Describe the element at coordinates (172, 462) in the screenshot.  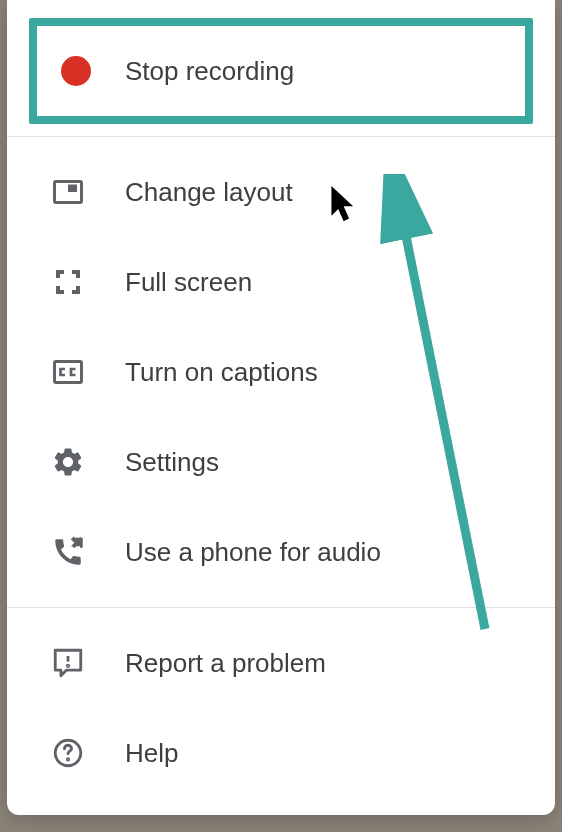
I see `settings-label: Settings` at that location.